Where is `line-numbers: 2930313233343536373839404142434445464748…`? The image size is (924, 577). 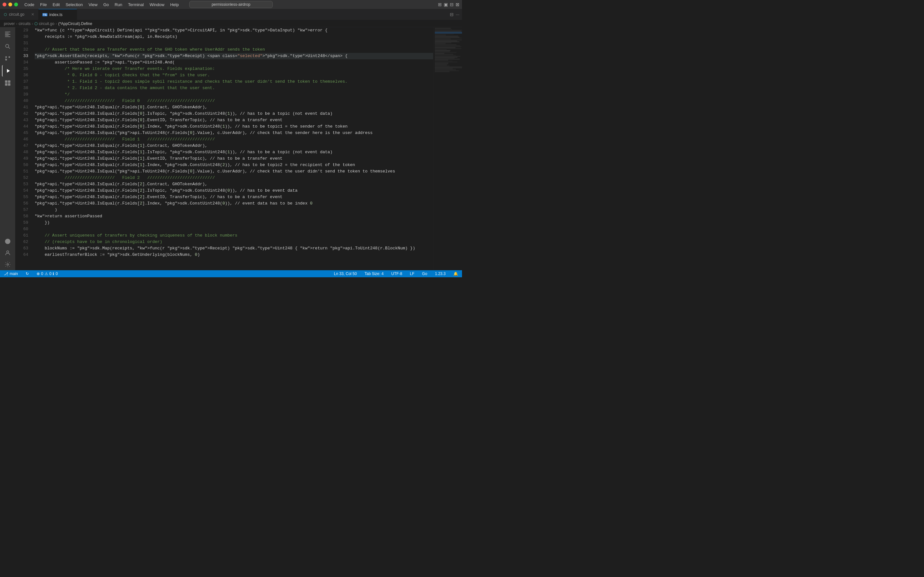 line-numbers: 2930313233343536373839404142434445464748… is located at coordinates (24, 149).